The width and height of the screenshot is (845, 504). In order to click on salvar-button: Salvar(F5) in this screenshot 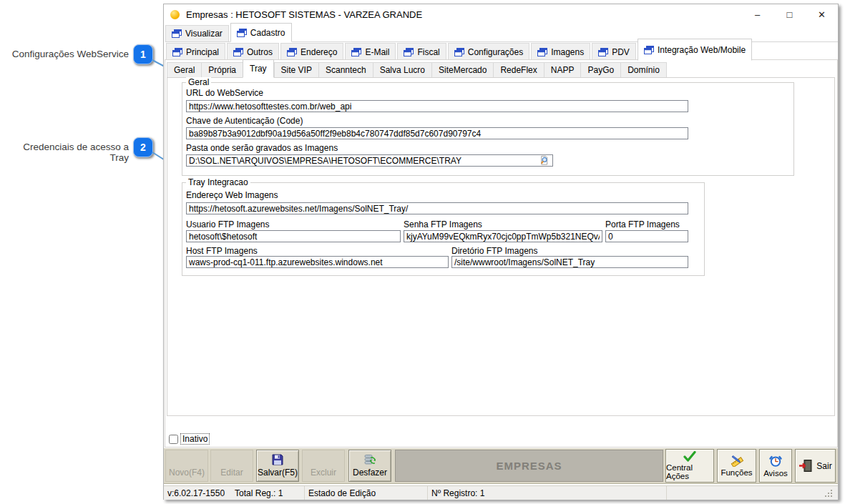, I will do `click(278, 466)`.